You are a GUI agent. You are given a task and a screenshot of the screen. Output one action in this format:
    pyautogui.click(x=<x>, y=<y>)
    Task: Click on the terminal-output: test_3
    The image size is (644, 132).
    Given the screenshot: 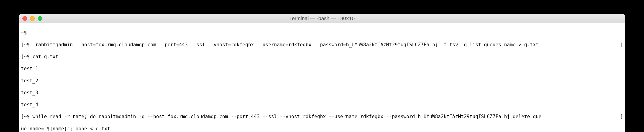 What is the action you would take?
    pyautogui.click(x=322, y=93)
    